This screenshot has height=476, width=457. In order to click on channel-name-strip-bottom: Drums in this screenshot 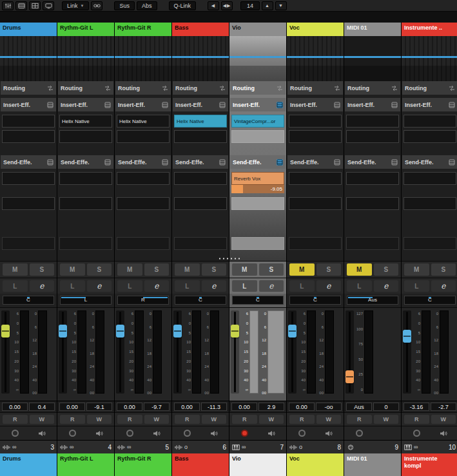, I will do `click(28, 465)`.